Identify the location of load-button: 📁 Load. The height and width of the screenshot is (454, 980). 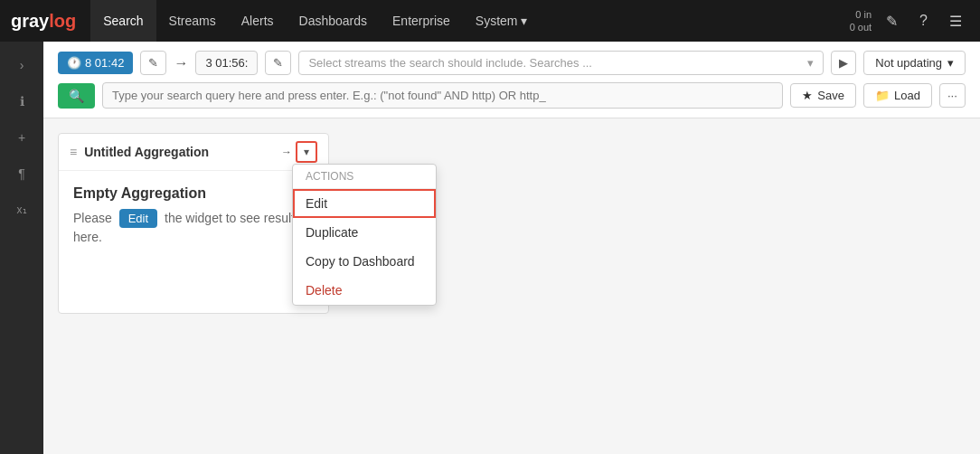
(898, 96).